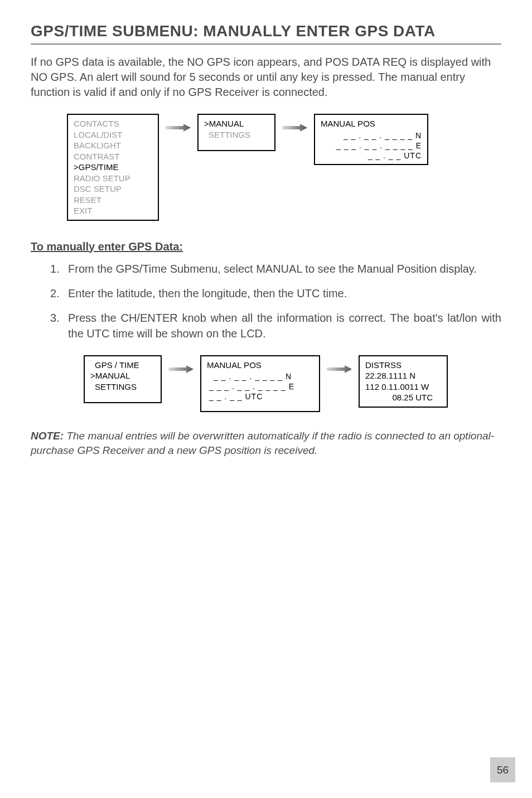 Image resolution: width=532 pixels, height=798 pixels. I want to click on manual-pos-box-2: MANUAL POS _ _ . _ _ . _ _ _ _ N _ _ _ .…, so click(260, 384).